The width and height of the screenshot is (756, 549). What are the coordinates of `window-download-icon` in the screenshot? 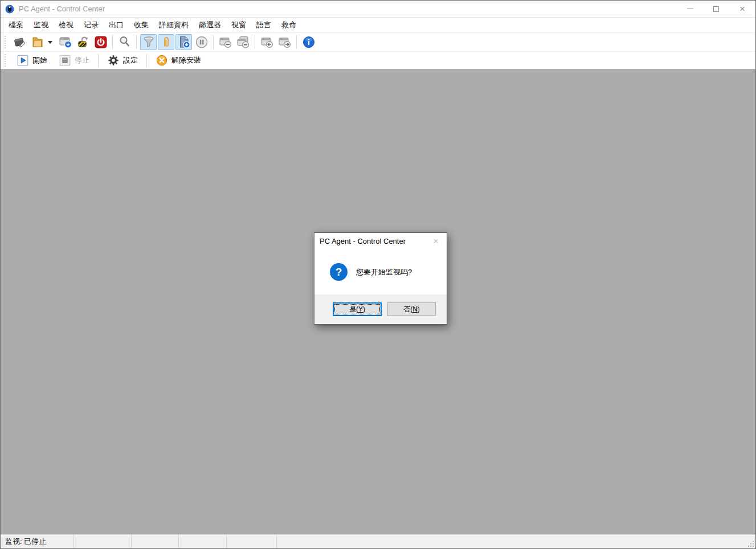 It's located at (66, 42).